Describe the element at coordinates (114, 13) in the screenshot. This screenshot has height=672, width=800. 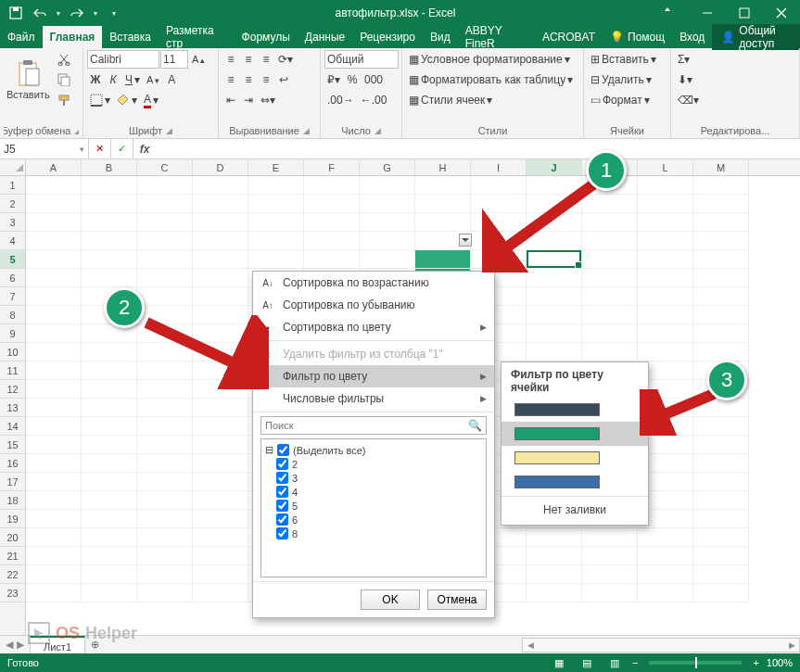
I see `qat-customize-icon: ▾` at that location.